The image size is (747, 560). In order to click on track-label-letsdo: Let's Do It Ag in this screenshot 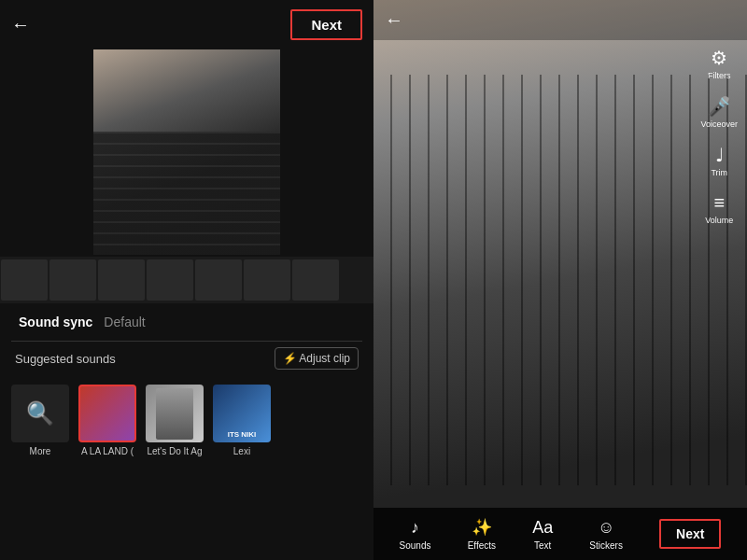, I will do `click(174, 452)`.